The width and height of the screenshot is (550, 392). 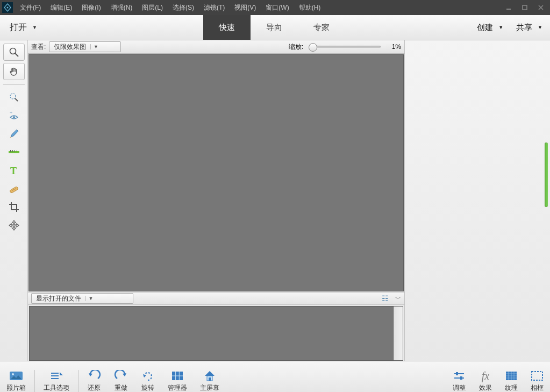 I want to click on open-files-combo: 显示打开的文件 ▼, so click(x=82, y=298).